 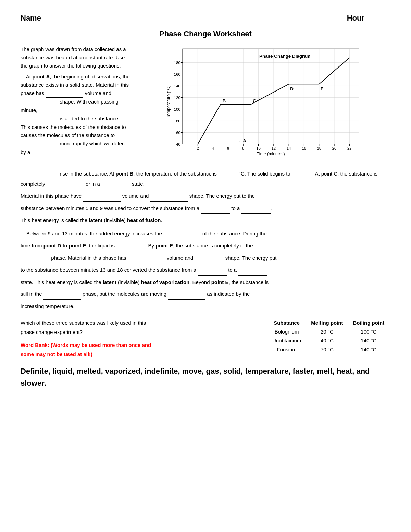 What do you see at coordinates (327, 332) in the screenshot?
I see `melting-1: 20 °C` at bounding box center [327, 332].